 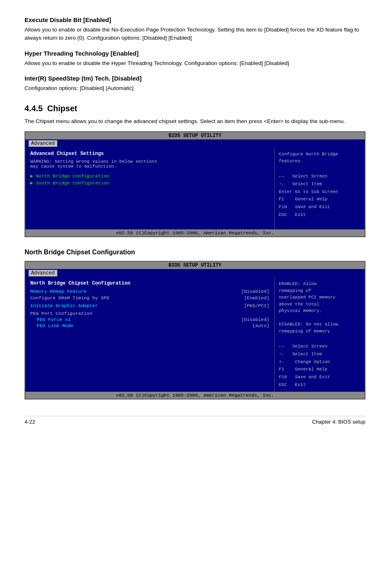 What do you see at coordinates (320, 215) in the screenshot?
I see `key-exit-1: ESC Exit` at bounding box center [320, 215].